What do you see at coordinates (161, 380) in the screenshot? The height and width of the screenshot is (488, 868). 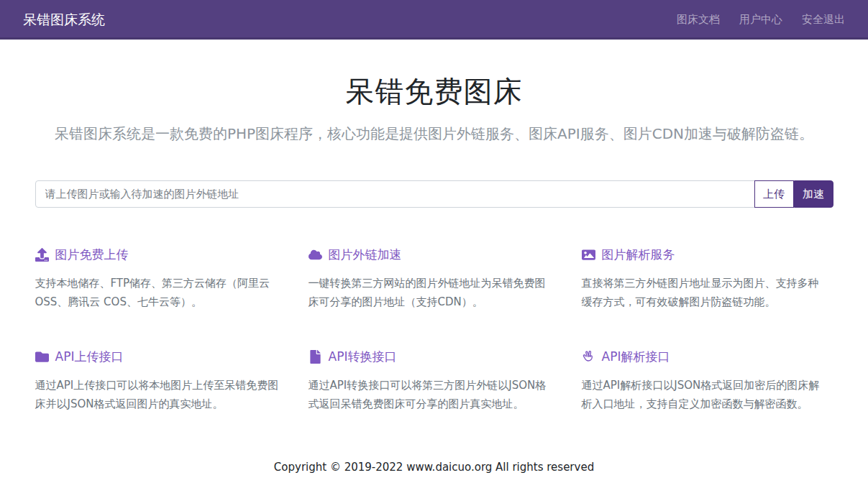 I see `feature-card-api-upload: API上传接口 通过API上传接口可以将本地图片上传至呆错免费图床并以JSON格…` at bounding box center [161, 380].